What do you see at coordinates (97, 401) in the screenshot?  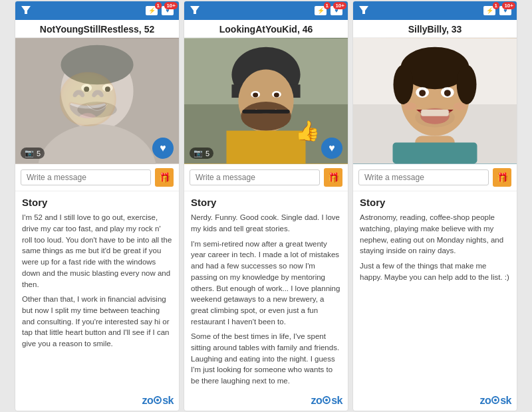 I see `brand-1: zosk` at bounding box center [97, 401].